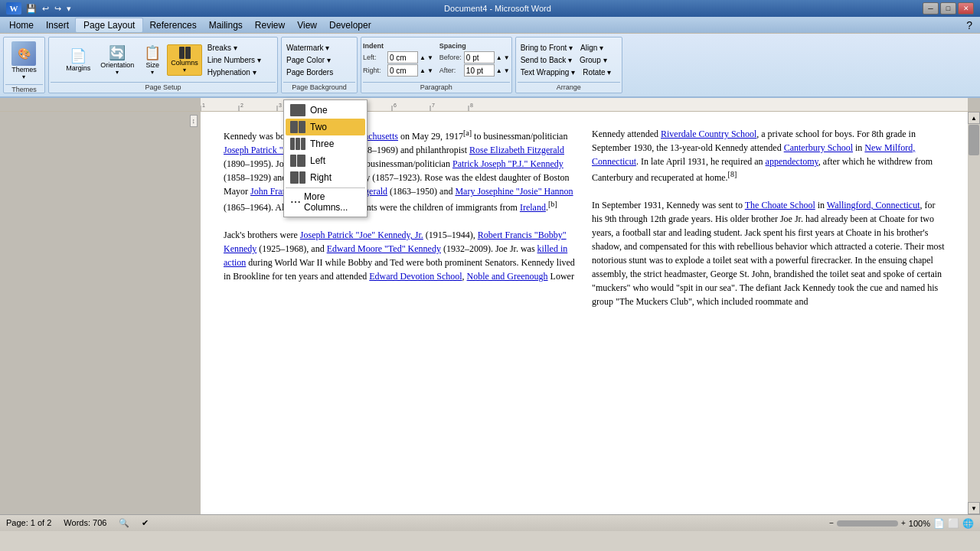  What do you see at coordinates (325, 178) in the screenshot?
I see `columns-right-item: Right` at bounding box center [325, 178].